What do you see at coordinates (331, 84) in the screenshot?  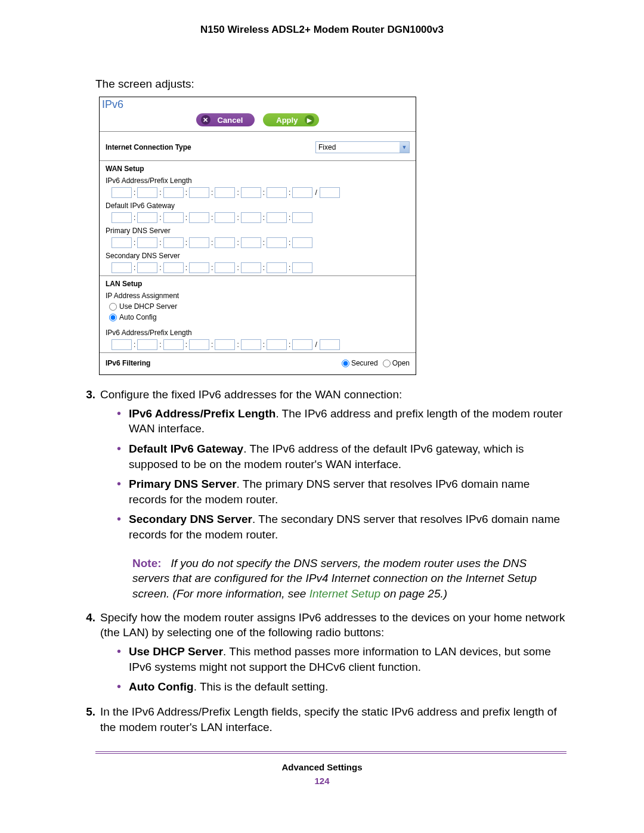 I see `lead-text: The screen adjusts:` at bounding box center [331, 84].